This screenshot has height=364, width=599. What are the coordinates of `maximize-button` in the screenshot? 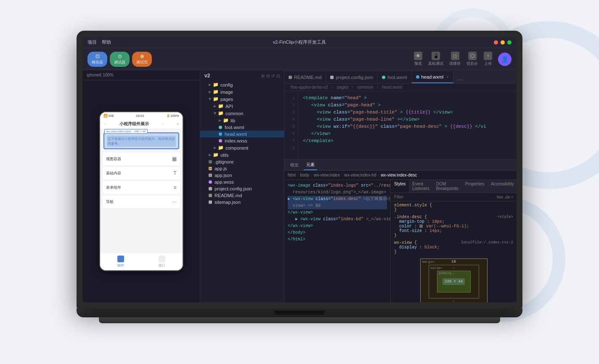 It's located at (509, 42).